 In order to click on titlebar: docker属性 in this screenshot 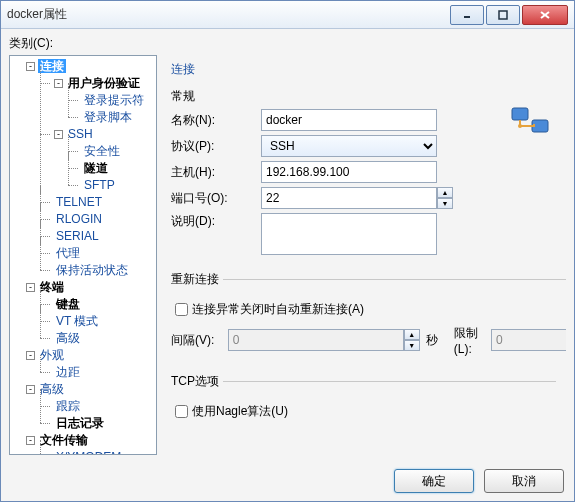, I will do `click(288, 15)`.